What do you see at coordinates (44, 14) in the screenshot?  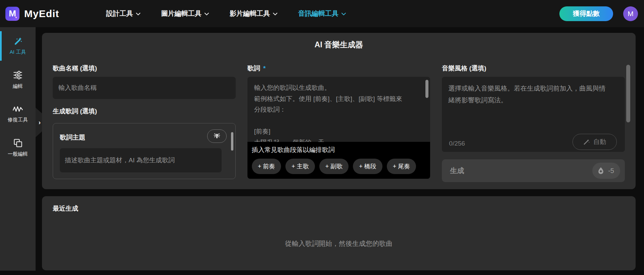 I see `brand: M MyEdit` at bounding box center [44, 14].